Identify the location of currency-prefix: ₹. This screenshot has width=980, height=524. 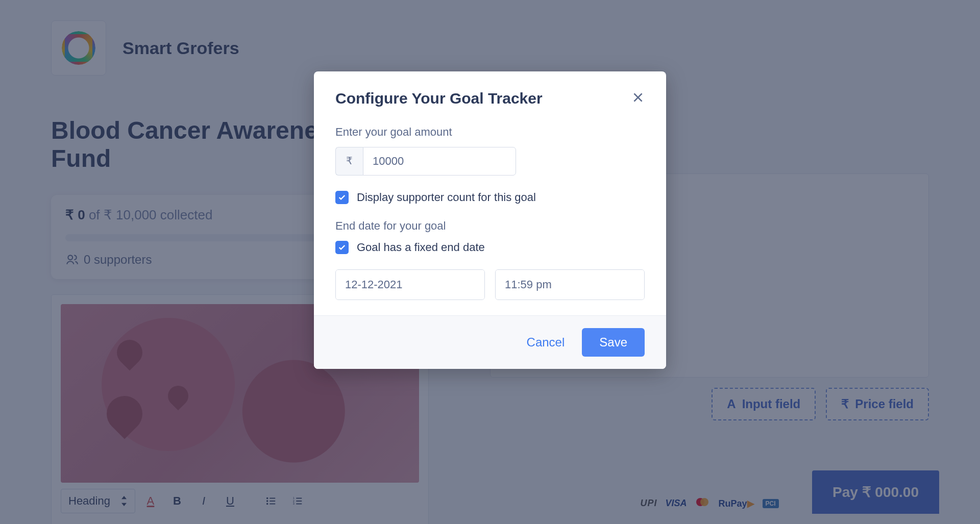
(349, 161).